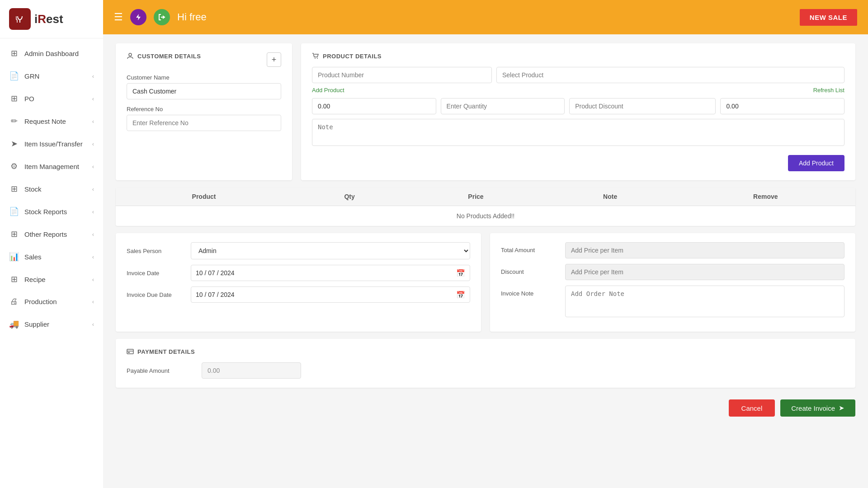 This screenshot has height=488, width=868. I want to click on sidebar-item-other-reports: ⊞ Other Reports ‹, so click(52, 234).